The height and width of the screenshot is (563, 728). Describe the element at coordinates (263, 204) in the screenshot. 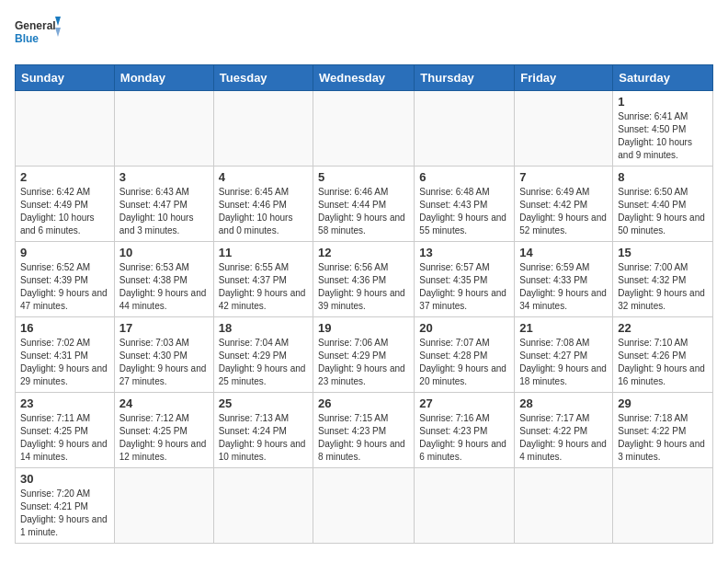

I see `calendar-cell: 4Sunrise: 6:45 AMSunset: 4:46 PMDaylight…` at that location.